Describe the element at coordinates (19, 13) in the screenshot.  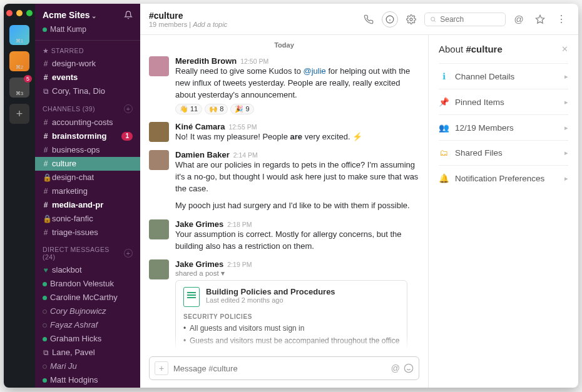
I see `minimize-window` at that location.